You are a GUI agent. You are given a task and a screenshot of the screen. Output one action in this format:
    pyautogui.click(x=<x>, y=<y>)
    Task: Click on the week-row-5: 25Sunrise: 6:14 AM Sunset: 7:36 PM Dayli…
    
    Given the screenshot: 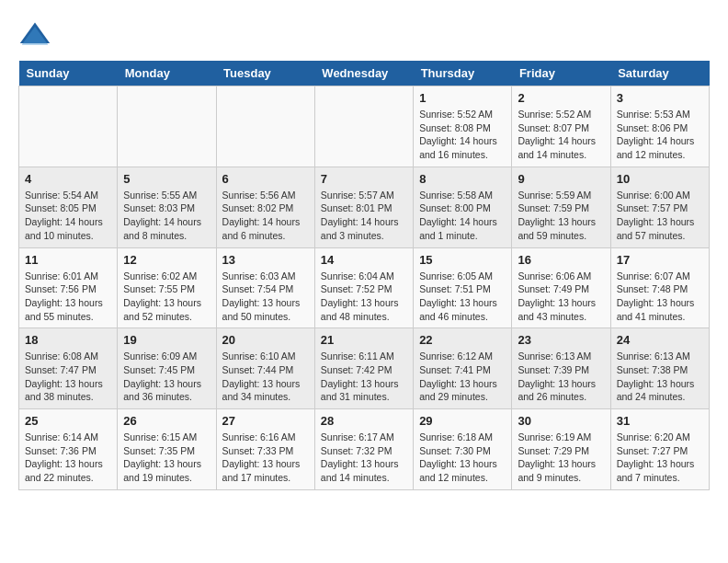 What is the action you would take?
    pyautogui.click(x=364, y=450)
    